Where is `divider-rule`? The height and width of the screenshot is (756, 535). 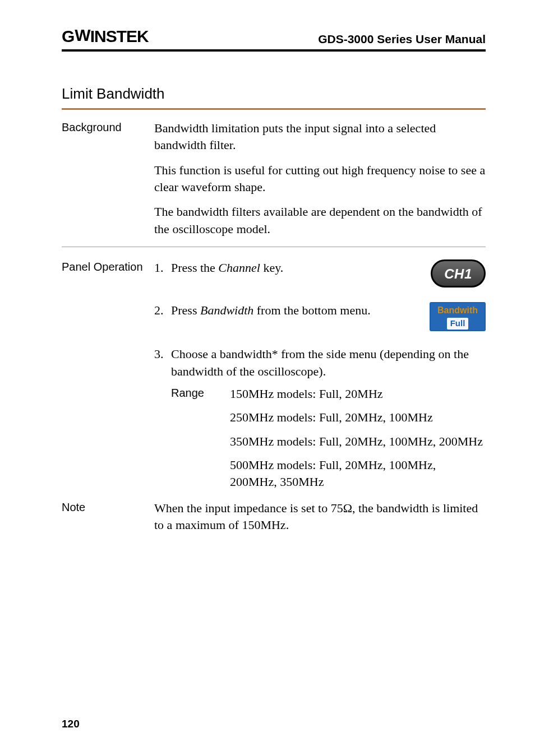 divider-rule is located at coordinates (274, 247).